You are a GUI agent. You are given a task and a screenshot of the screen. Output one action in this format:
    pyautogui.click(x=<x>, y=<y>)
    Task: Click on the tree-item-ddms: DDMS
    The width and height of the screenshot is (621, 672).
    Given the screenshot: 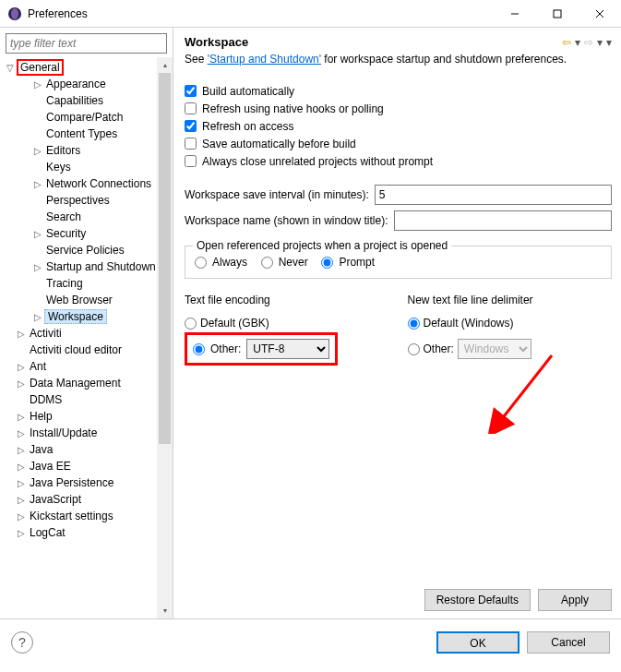 What is the action you would take?
    pyautogui.click(x=89, y=400)
    